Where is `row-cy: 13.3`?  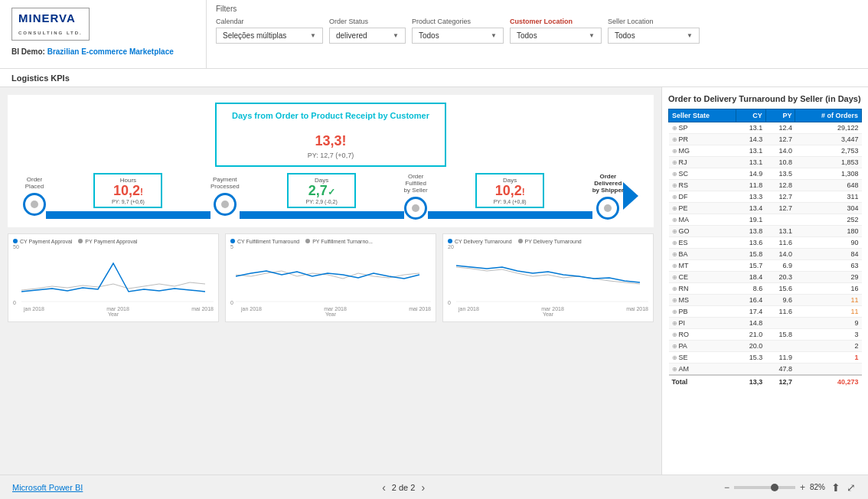
row-cy: 13.3 is located at coordinates (752, 197).